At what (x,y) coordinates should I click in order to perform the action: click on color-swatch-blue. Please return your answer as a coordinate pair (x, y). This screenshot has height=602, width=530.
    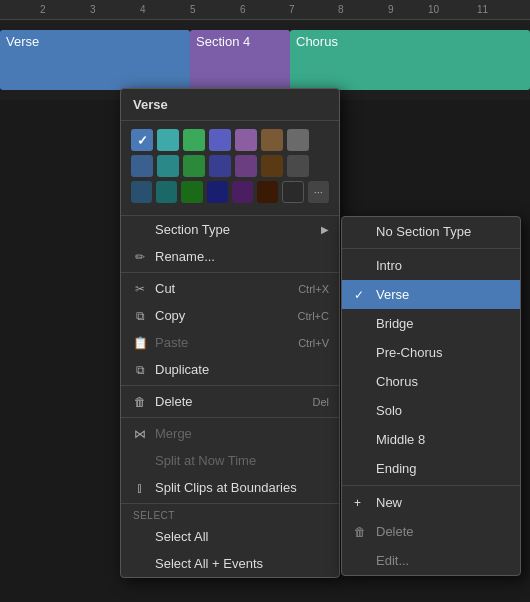
    Looking at the image, I should click on (142, 140).